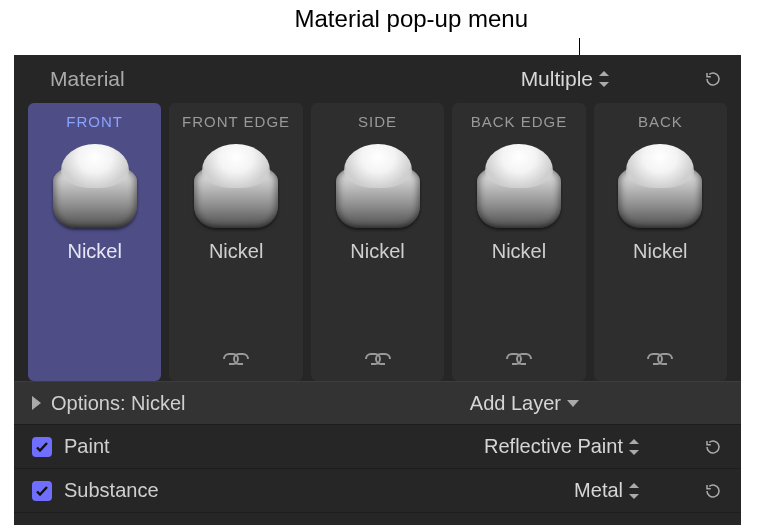  I want to click on facet-part-label: FRONT, so click(94, 122).